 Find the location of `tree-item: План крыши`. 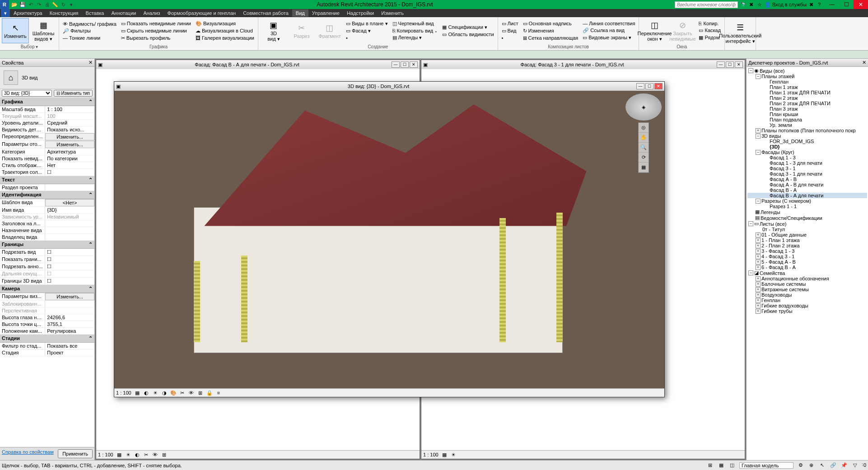

tree-item: План крыши is located at coordinates (807, 114).